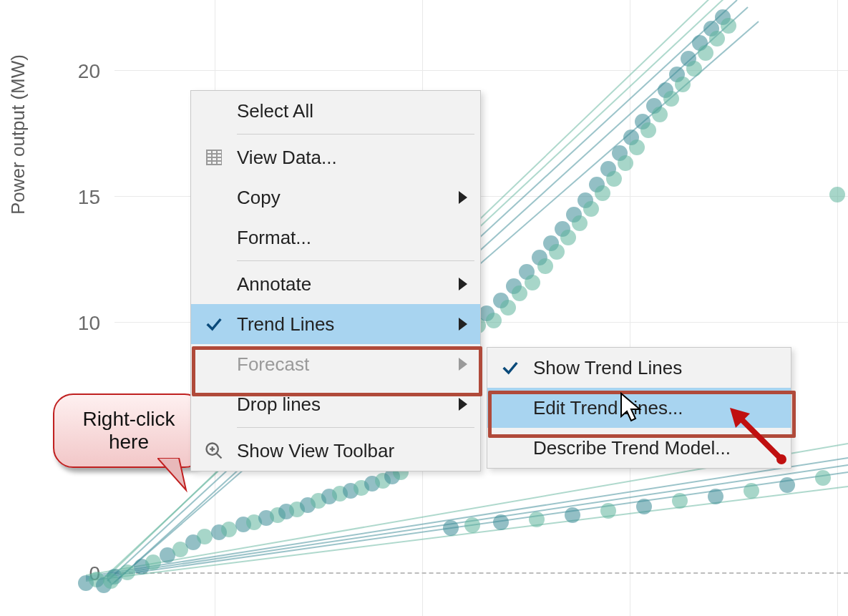 The width and height of the screenshot is (848, 616). Describe the element at coordinates (336, 451) in the screenshot. I see `menu-item-show-view-toolbar: Show View Toolbar` at that location.